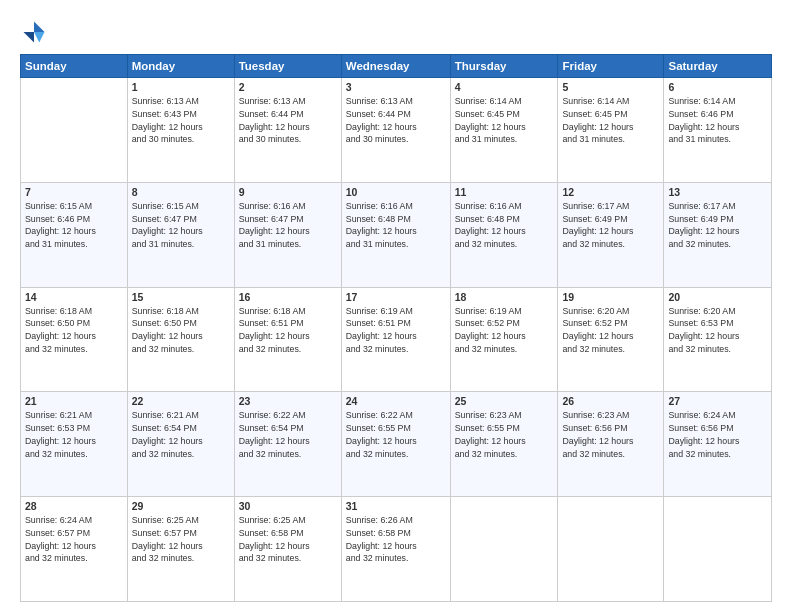 This screenshot has width=792, height=612. Describe the element at coordinates (504, 401) in the screenshot. I see `day-number: 25` at that location.